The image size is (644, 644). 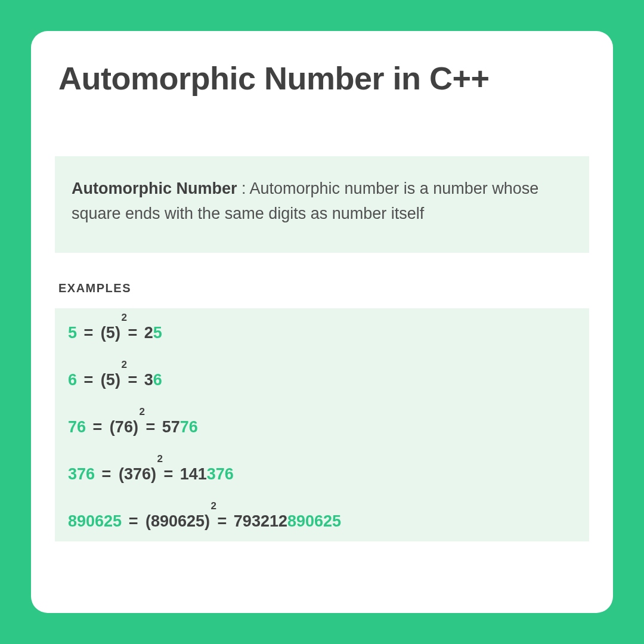 What do you see at coordinates (178, 521) in the screenshot?
I see `squared-expression: (890625) 2` at bounding box center [178, 521].